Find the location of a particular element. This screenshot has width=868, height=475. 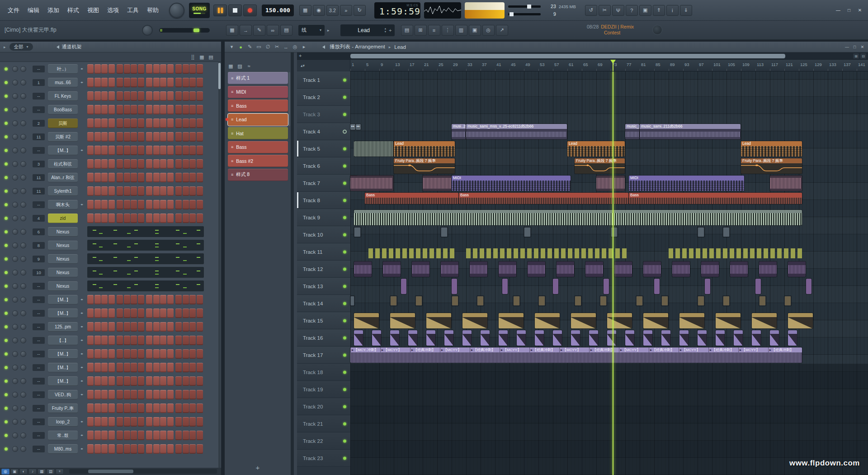

polyphony-slider is located at coordinates (524, 6).